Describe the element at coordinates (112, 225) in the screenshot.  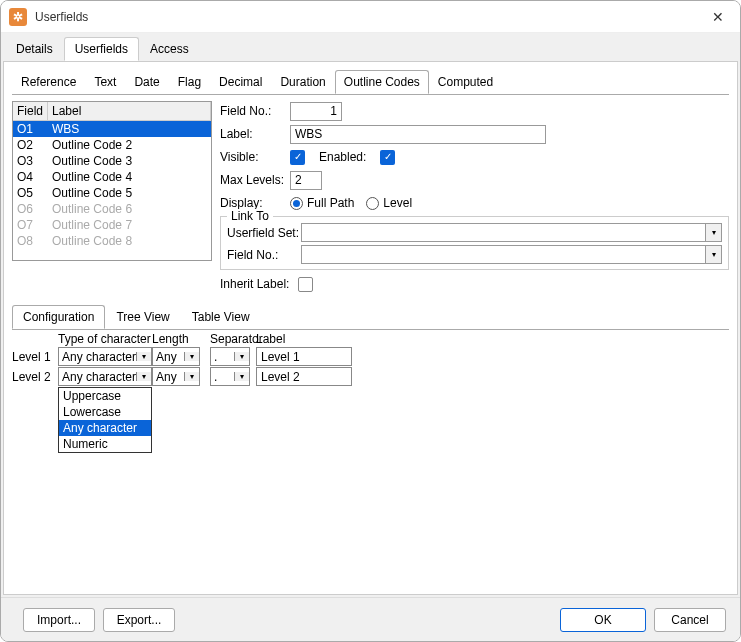
I see `list-item: O7Outline Code 7` at that location.